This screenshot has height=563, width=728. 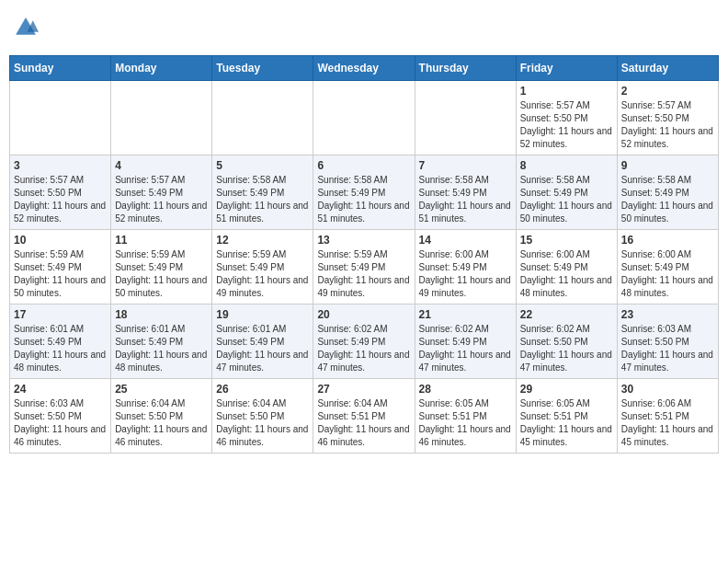 I want to click on day-number: 20, so click(x=364, y=315).